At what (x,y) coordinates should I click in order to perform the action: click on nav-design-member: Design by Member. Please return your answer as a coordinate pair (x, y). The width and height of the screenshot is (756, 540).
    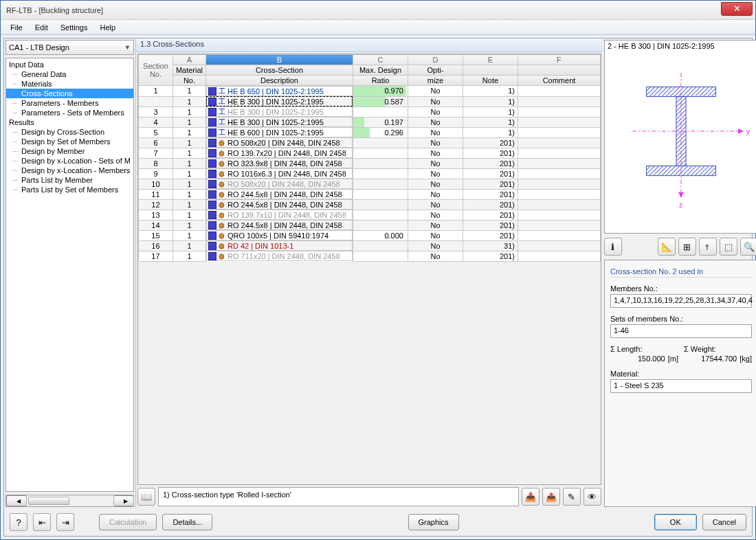
    Looking at the image, I should click on (70, 151).